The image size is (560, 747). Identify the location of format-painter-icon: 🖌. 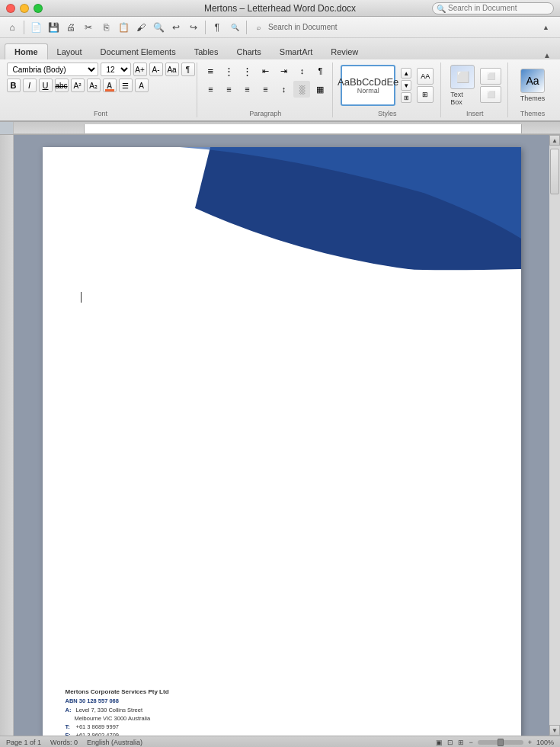
(141, 27).